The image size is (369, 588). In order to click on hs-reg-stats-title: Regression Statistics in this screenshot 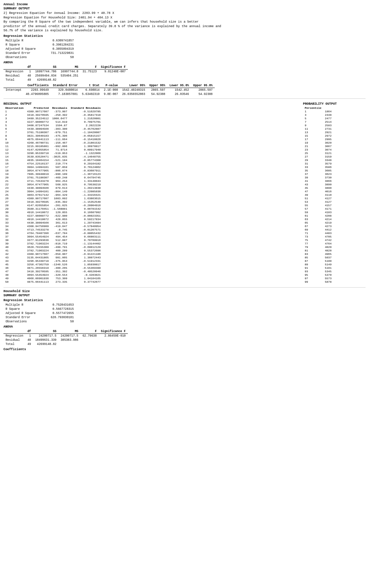, I will do `click(184, 300)`.